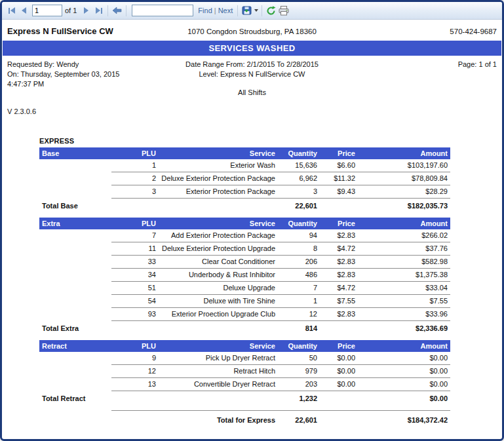 This screenshot has height=441, width=504. I want to click on total-amount-cell: $2,336.69, so click(404, 329).